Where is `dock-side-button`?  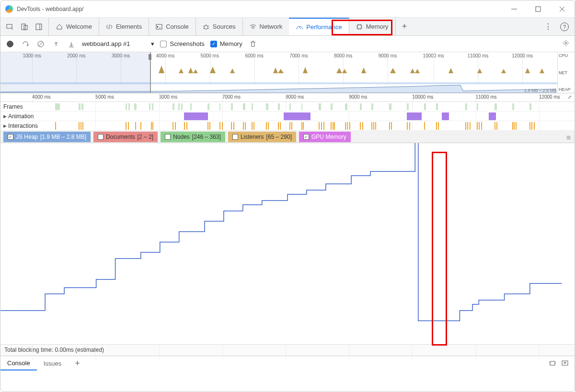 dock-side-button is located at coordinates (39, 27).